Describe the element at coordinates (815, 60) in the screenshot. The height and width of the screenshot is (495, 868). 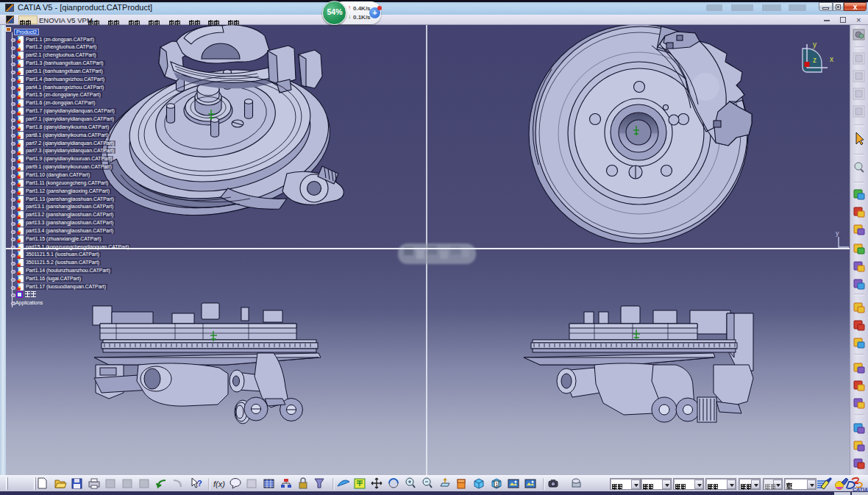
I see `svg-text: z` at that location.